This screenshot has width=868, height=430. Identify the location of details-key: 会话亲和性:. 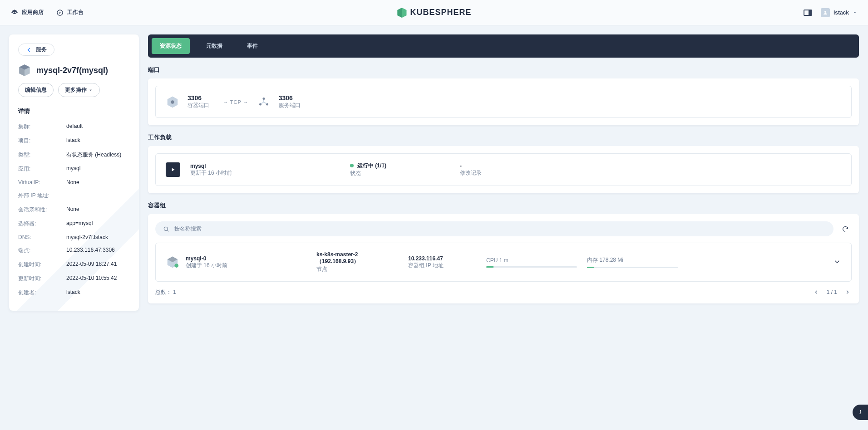
(42, 210).